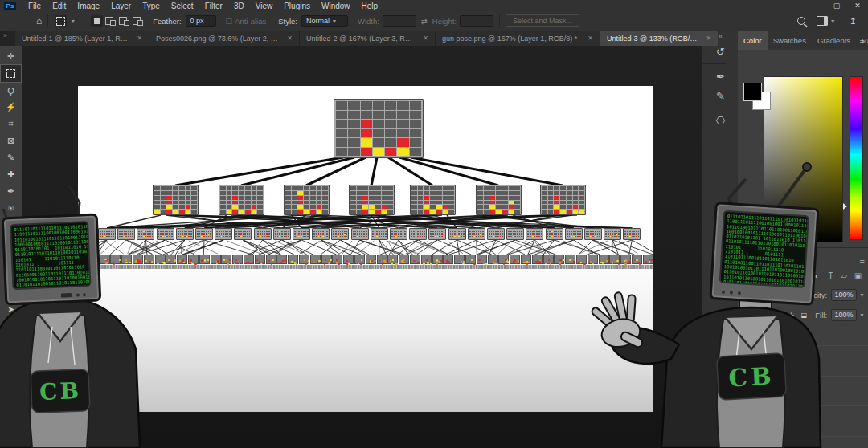  I want to click on menu-item-filter: Filter, so click(214, 6).